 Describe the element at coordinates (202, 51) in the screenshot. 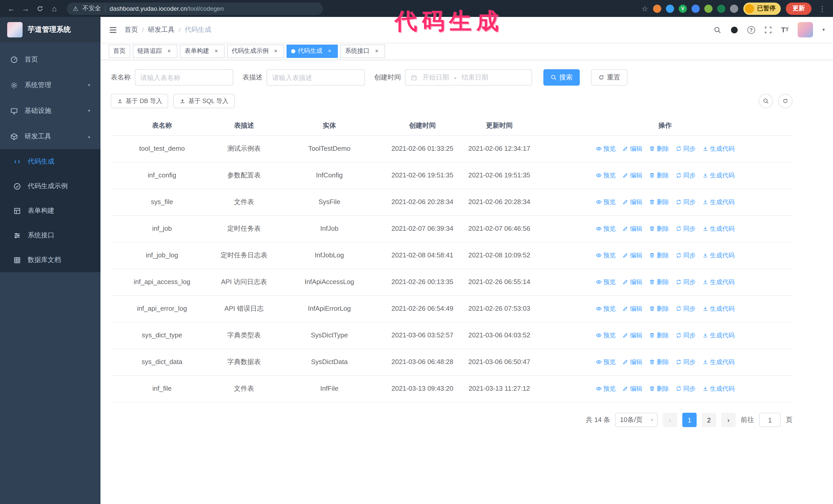

I see `tab-form-builder: 表单构建×` at that location.